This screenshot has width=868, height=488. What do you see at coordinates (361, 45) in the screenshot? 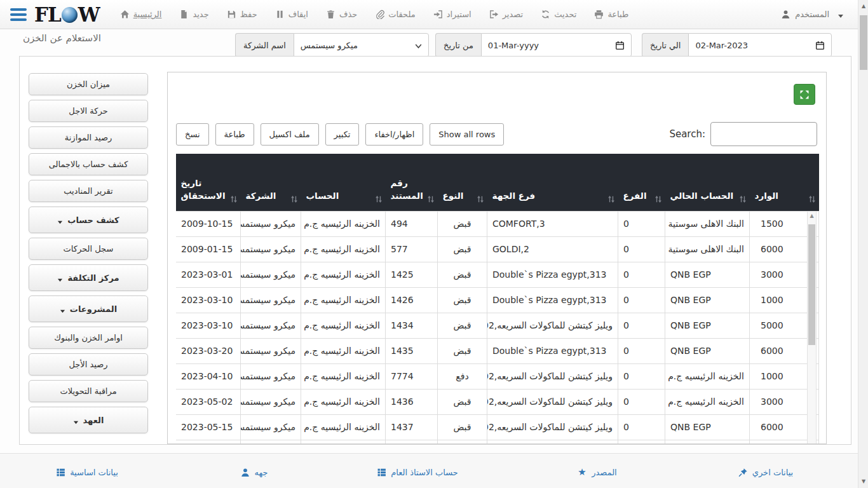
I see `company-select: ميكرو سيستمس` at bounding box center [361, 45].